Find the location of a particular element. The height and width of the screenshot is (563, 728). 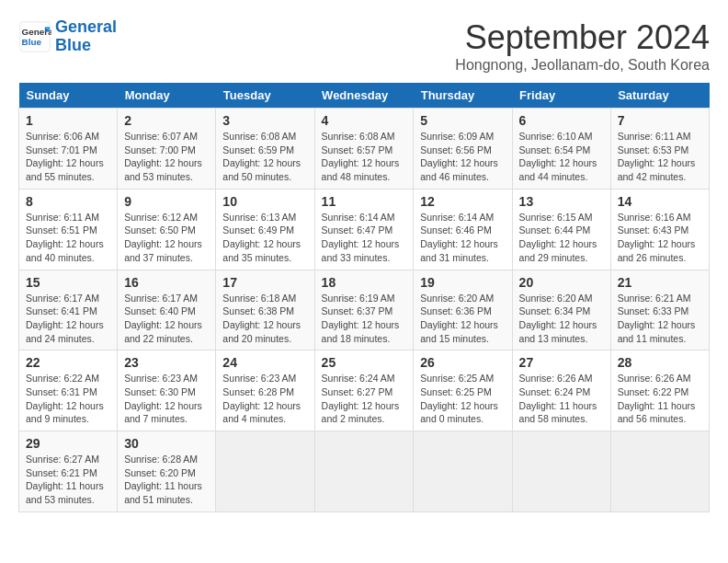

weekday-header-friday: Friday is located at coordinates (561, 96).